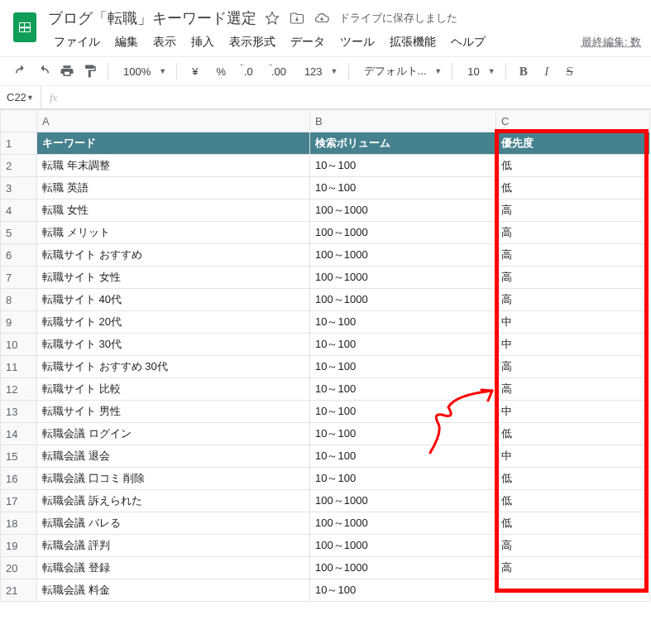  I want to click on font-dropdown: デフォルト...▼, so click(400, 71).